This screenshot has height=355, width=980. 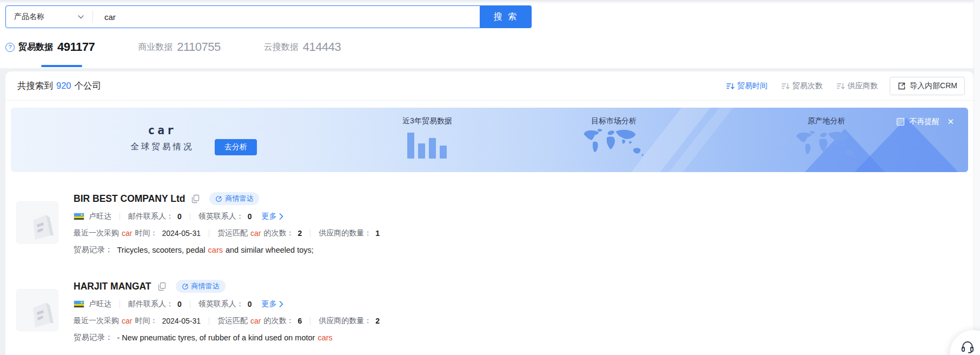 What do you see at coordinates (236, 147) in the screenshot?
I see `analyze-button: 去分析` at bounding box center [236, 147].